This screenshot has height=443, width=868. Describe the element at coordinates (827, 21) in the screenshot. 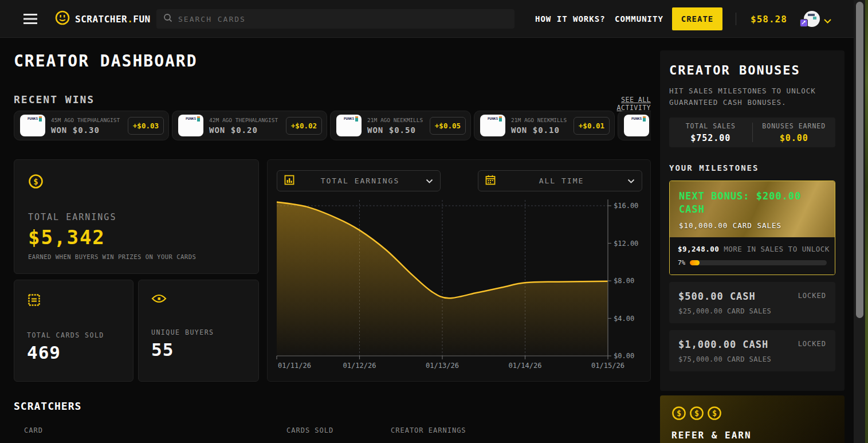

I see `account-chevron-down-icon` at that location.